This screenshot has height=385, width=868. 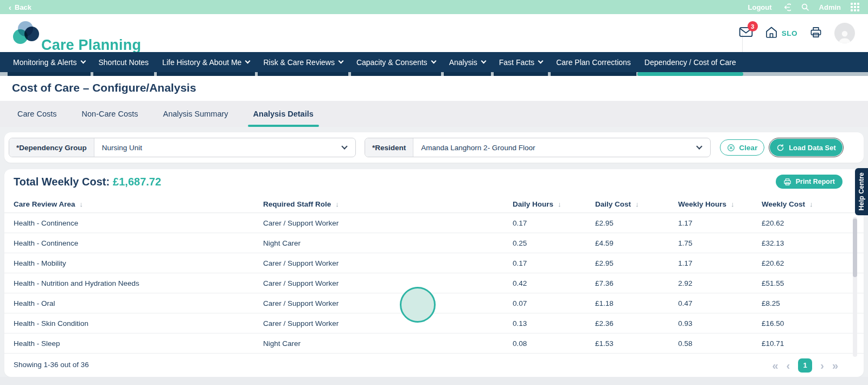 I want to click on table-row: Health - SleepNight Carer0.08£1.530.58£1…, so click(x=434, y=344).